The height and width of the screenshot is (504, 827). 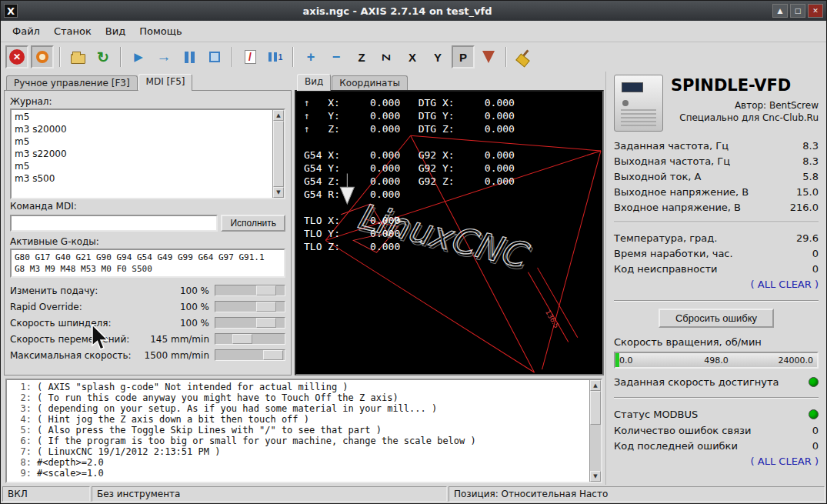 I want to click on reload-file-button: ↻, so click(x=103, y=57).